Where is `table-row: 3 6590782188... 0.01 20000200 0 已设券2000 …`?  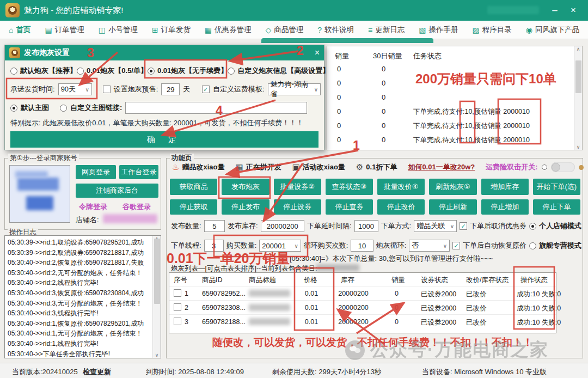 table-row: 3 6590782188... 0.01 20000200 0 已设券2000 … is located at coordinates (363, 321).